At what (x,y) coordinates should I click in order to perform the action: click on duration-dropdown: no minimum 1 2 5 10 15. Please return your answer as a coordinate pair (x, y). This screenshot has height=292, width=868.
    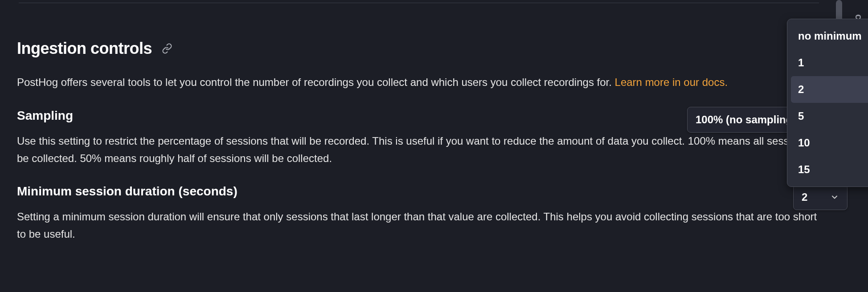
    Looking at the image, I should click on (827, 103).